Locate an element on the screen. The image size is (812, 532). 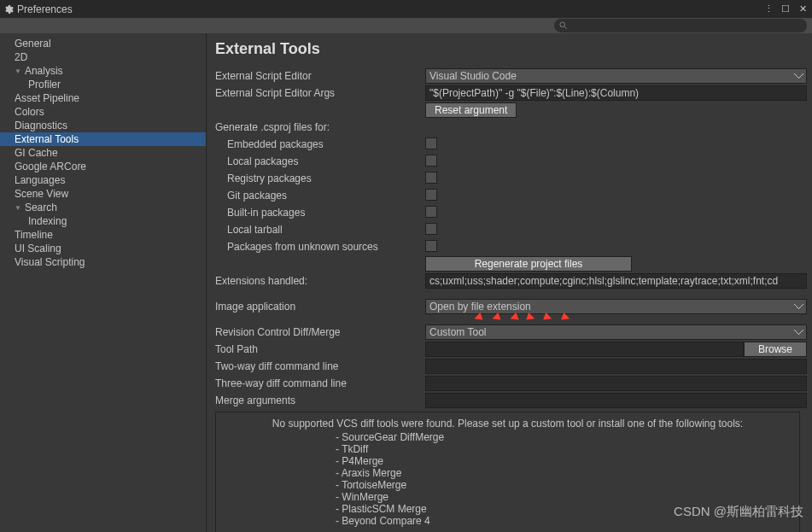
sidebar-item-2d: 2D is located at coordinates (102, 57).